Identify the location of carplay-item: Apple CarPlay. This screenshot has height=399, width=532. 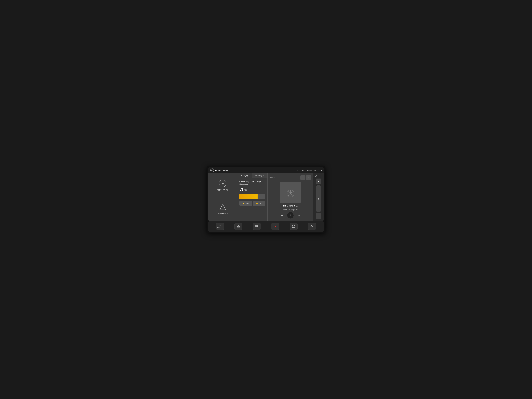
(223, 185).